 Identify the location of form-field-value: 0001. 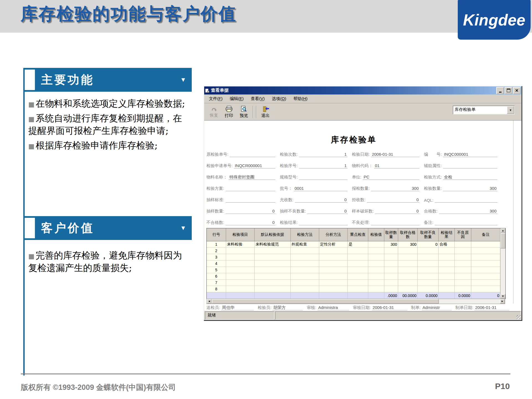
(321, 188).